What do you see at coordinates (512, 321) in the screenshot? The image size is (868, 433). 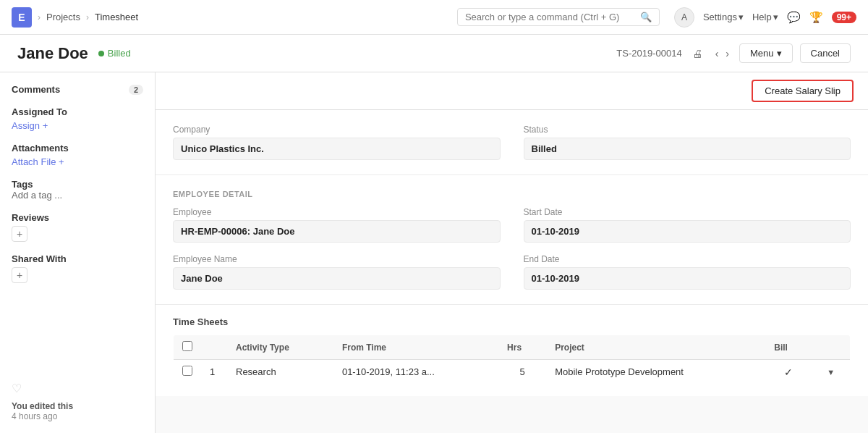 I see `timesheets-label: Time Sheets` at bounding box center [512, 321].